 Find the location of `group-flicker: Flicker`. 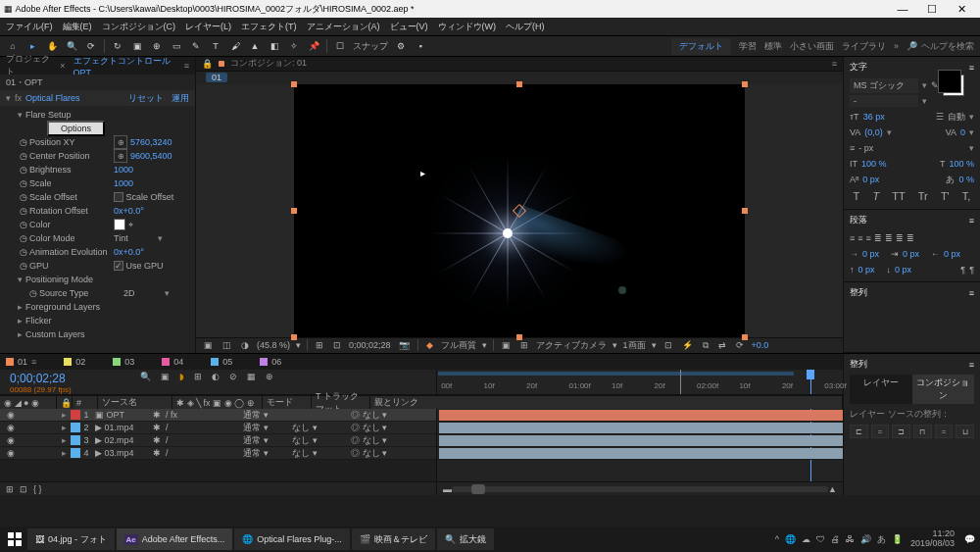

group-flicker: Flicker is located at coordinates (39, 321).